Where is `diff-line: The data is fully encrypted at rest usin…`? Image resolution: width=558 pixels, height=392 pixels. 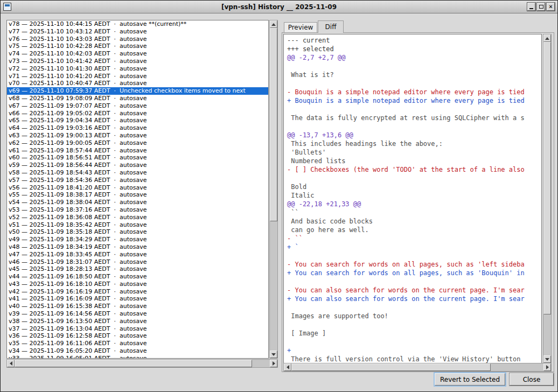 diff-line: The data is fully encrypted at rest usin… is located at coordinates (414, 118).